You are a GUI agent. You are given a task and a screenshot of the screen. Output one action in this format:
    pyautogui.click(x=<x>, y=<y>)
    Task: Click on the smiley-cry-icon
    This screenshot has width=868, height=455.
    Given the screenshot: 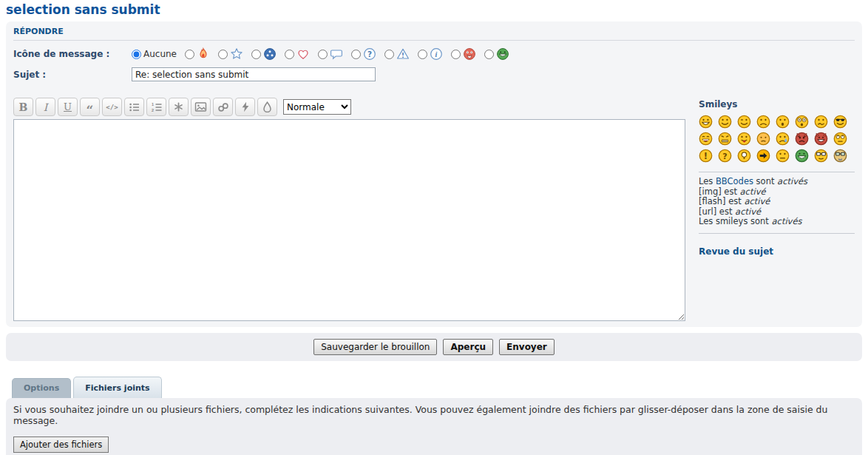 What is the action you would take?
    pyautogui.click(x=782, y=139)
    